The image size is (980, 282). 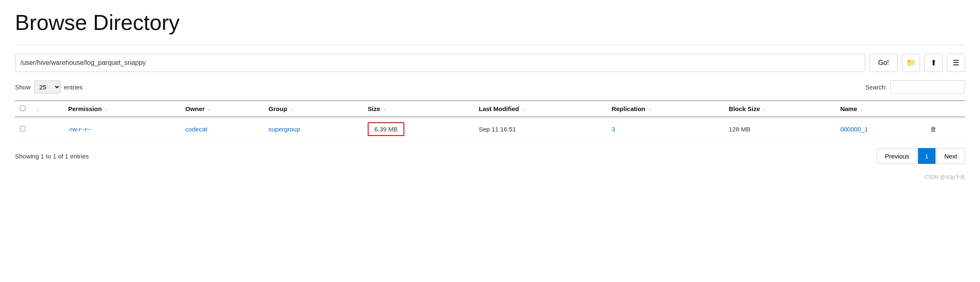 I want to click on folder-icon: 📁, so click(x=911, y=63).